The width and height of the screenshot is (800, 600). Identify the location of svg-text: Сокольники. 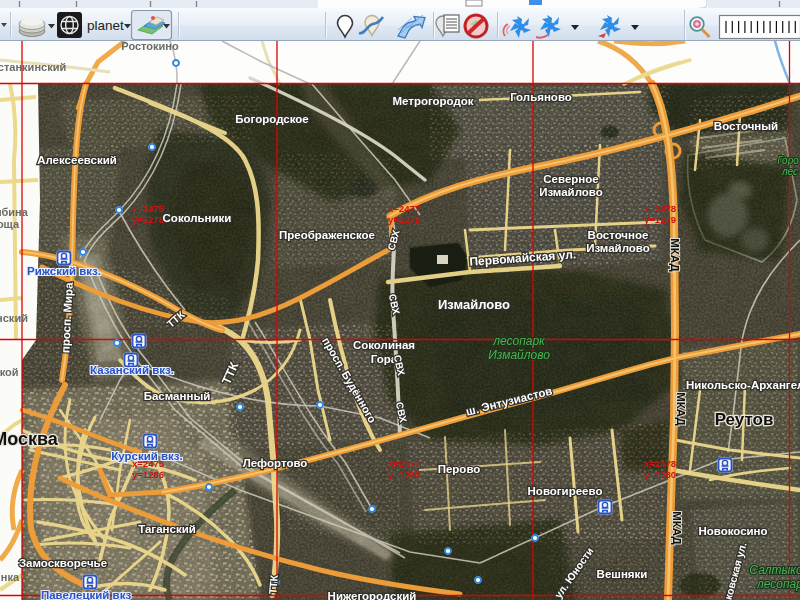
(198, 218).